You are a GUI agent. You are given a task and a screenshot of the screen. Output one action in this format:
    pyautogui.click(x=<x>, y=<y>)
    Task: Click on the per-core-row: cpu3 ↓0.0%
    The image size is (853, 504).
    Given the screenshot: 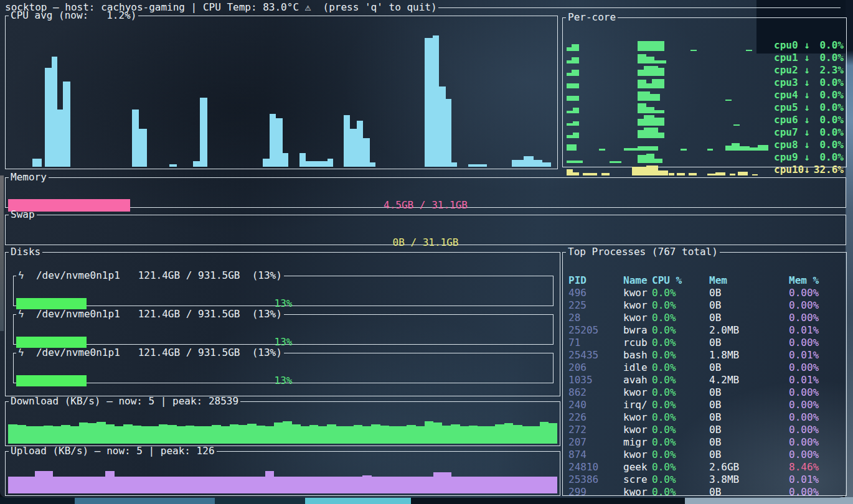 What is the action you would take?
    pyautogui.click(x=705, y=83)
    